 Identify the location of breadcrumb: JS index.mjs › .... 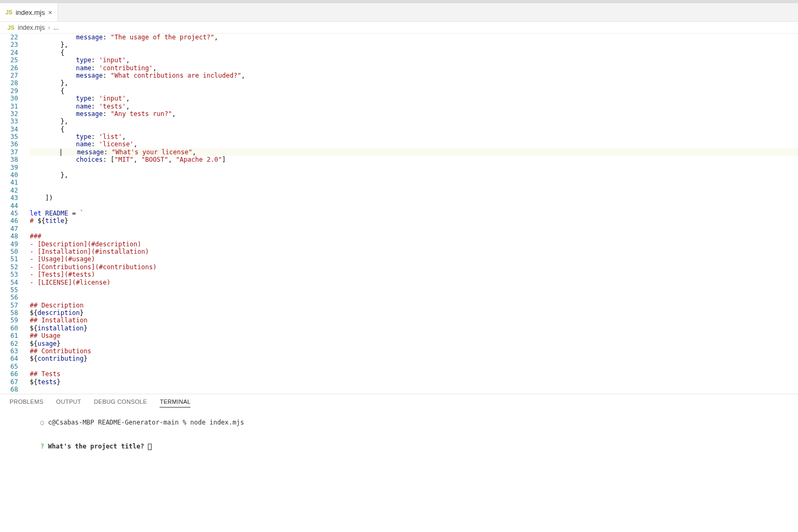
(399, 28).